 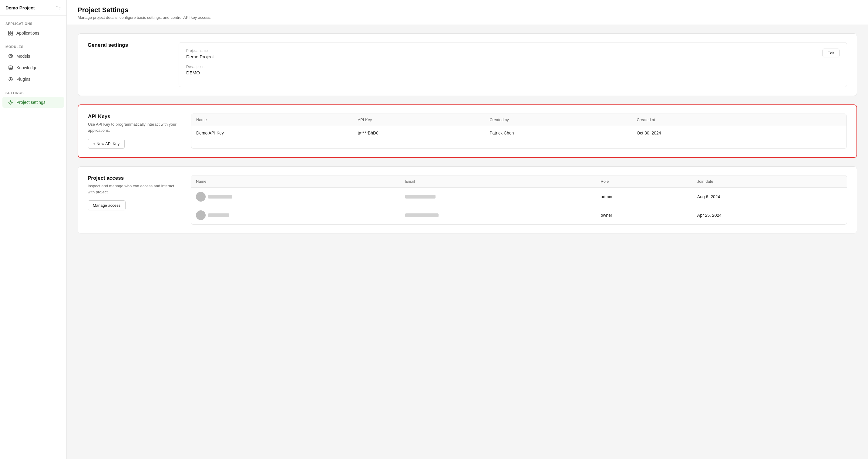 I want to click on description-value: DEMO, so click(x=200, y=73).